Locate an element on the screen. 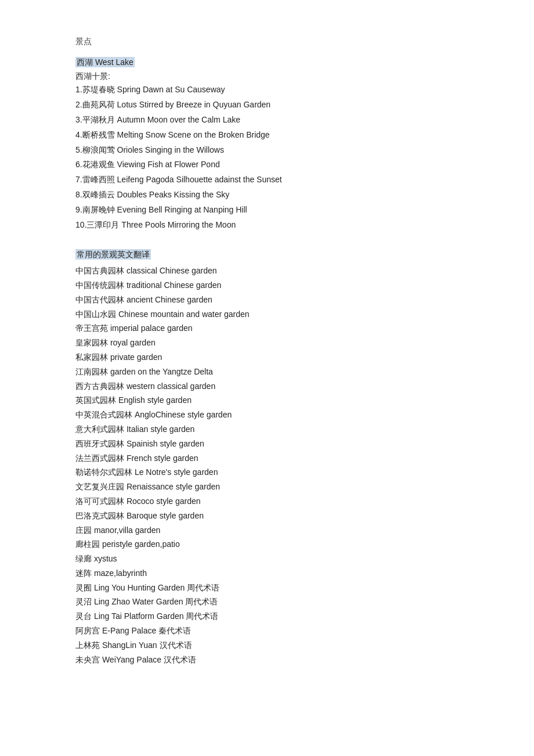 Image resolution: width=534 pixels, height=756 pixels. translation-line-item: 廊柱园 peristyle garden,patio is located at coordinates (267, 545).